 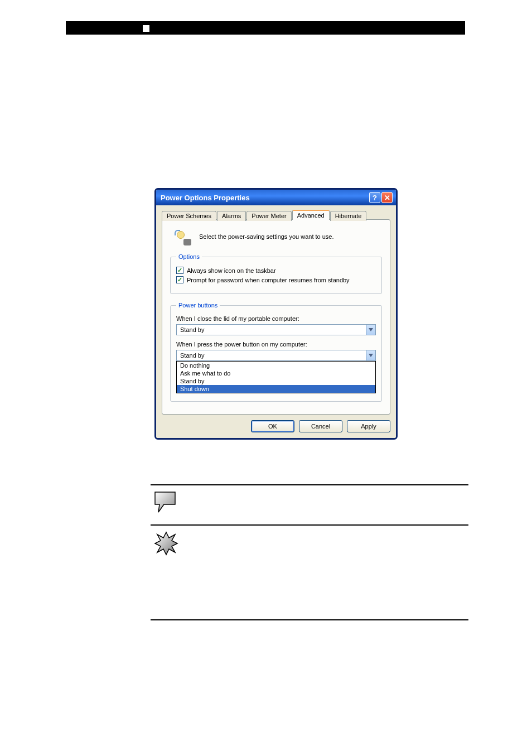 What do you see at coordinates (276, 351) in the screenshot?
I see `power-buttons-group: Power buttons When I close the lid of my…` at bounding box center [276, 351].